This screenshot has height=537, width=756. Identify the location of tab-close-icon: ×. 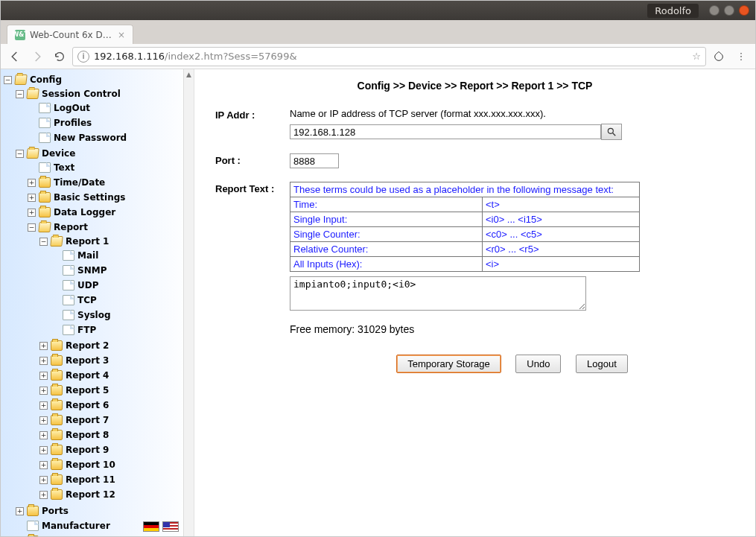
(121, 35).